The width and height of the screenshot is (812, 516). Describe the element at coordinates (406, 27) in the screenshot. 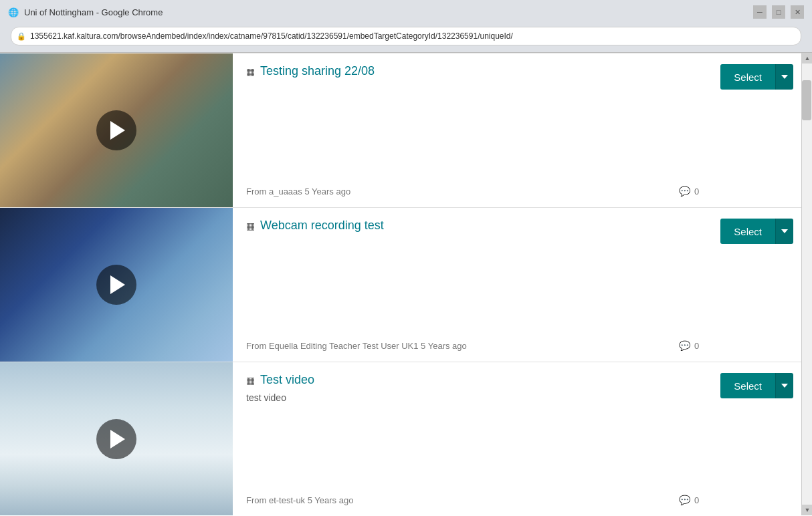

I see `browser-chrome: 🌐 Uni of Nottingham - Google Chrome ─ □ …` at that location.